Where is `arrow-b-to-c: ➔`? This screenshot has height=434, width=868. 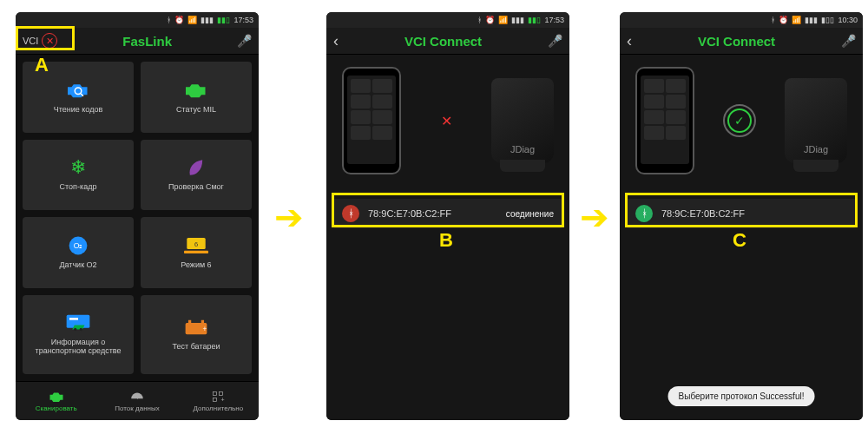 arrow-b-to-c: ➔ is located at coordinates (595, 217).